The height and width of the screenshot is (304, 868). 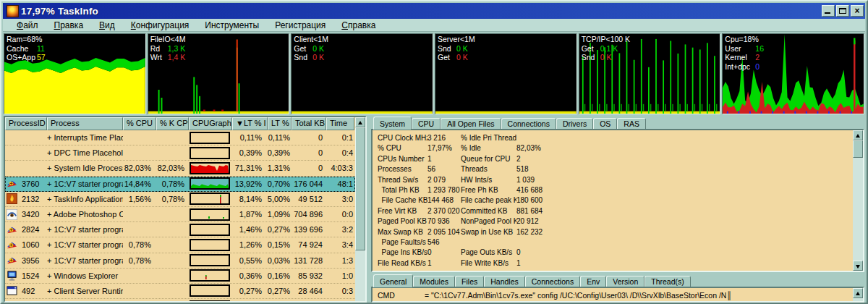 What do you see at coordinates (231, 25) in the screenshot?
I see `menu-item-Инструменты: Инструменты` at bounding box center [231, 25].